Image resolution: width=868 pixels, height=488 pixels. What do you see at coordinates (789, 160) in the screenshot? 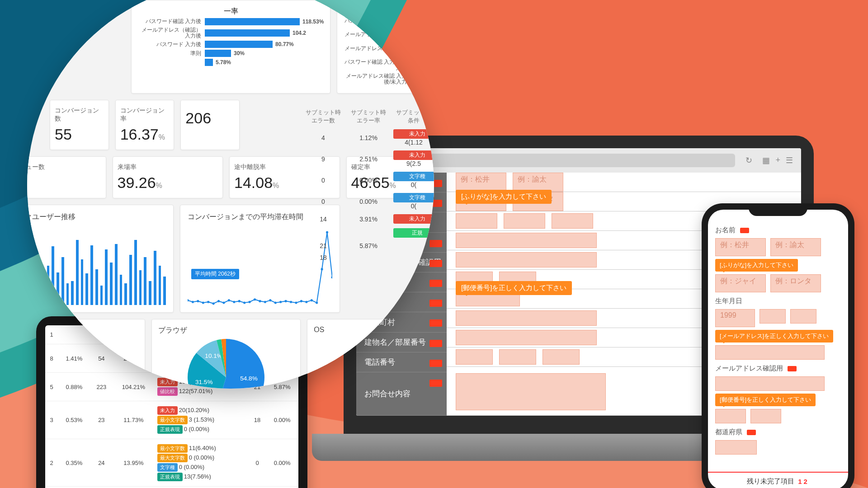
I see `menu-icon: ☰` at bounding box center [789, 160].